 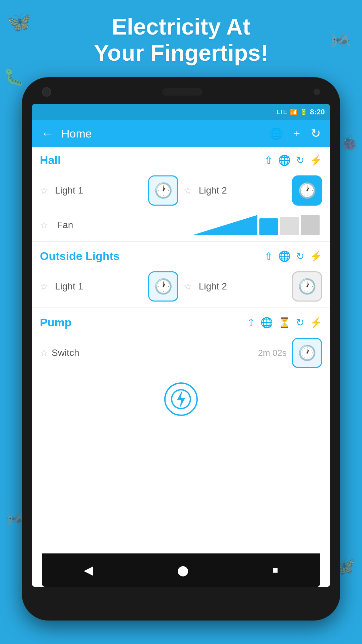 What do you see at coordinates (316, 160) in the screenshot?
I see `hall-lightning-icon: ⚡` at bounding box center [316, 160].